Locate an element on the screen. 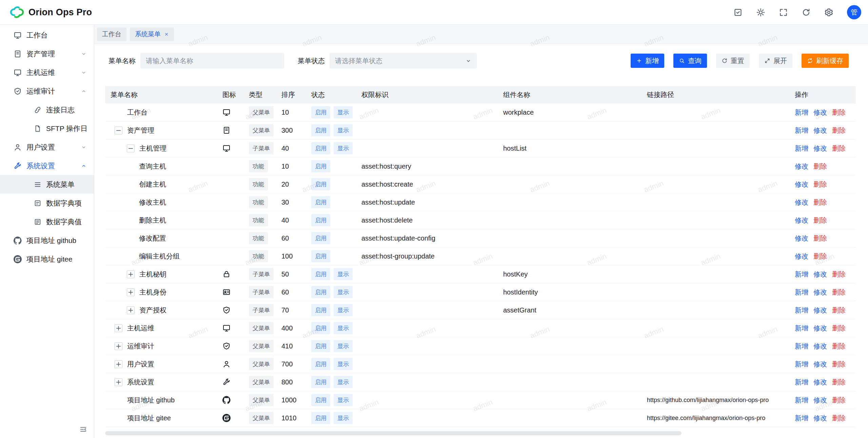 The height and width of the screenshot is (438, 868). sidebar-item: 运维审计 is located at coordinates (47, 91).